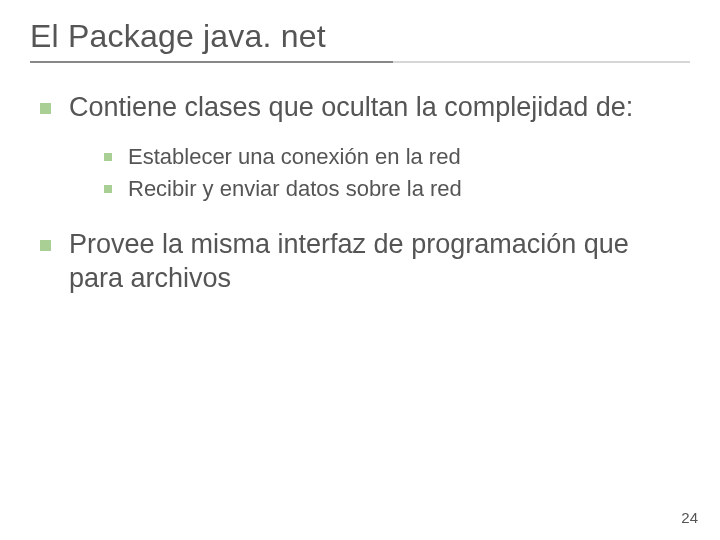 The width and height of the screenshot is (720, 540). Describe the element at coordinates (365, 108) in the screenshot. I see `bullet-item-1: Contiene clases que ocultan la complejid…` at that location.